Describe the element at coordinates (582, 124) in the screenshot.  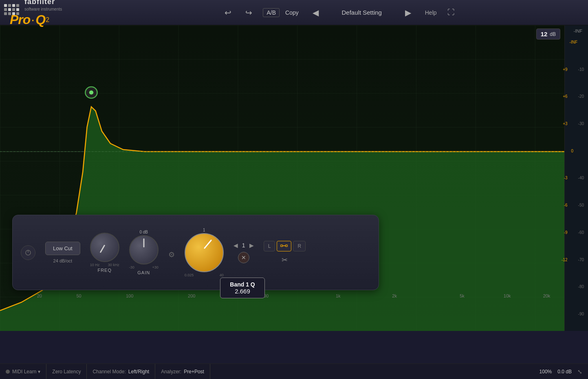
I see `db-neg30: -30` at that location.